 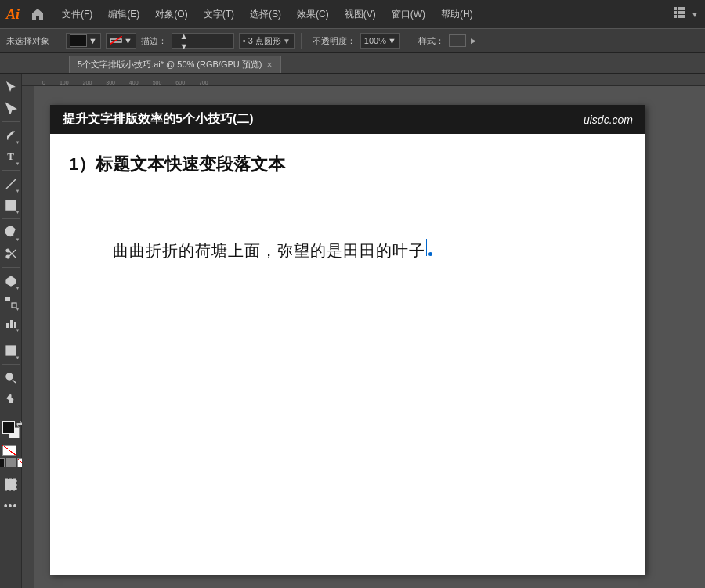 What do you see at coordinates (11, 485) in the screenshot?
I see `draw-inside-button` at bounding box center [11, 485].